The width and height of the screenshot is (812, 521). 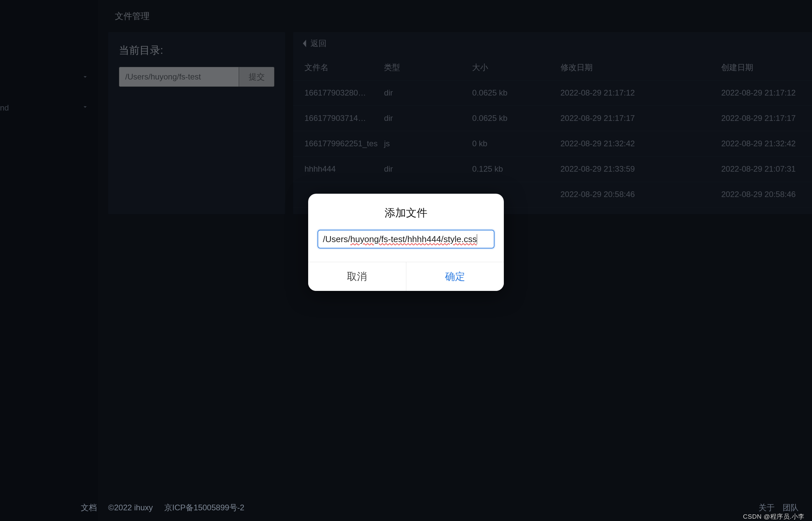 I want to click on footer-icp: 京ICP备15005899号-2, so click(x=204, y=507).